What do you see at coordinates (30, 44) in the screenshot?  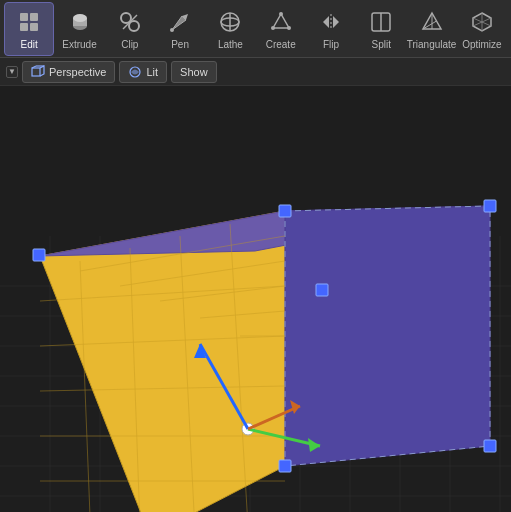 I see `edit-tool-label: Edit` at bounding box center [30, 44].